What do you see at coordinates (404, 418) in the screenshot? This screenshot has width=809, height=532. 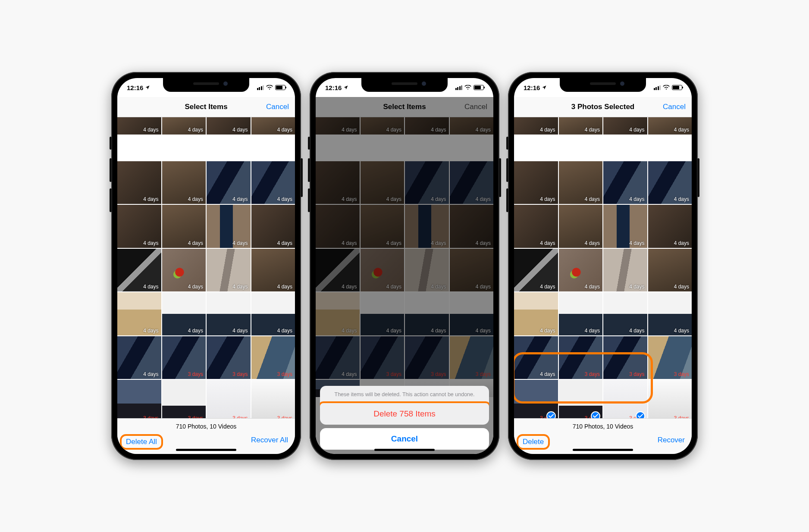 I see `action-sheet: These items will be deleted. This action…` at bounding box center [404, 418].